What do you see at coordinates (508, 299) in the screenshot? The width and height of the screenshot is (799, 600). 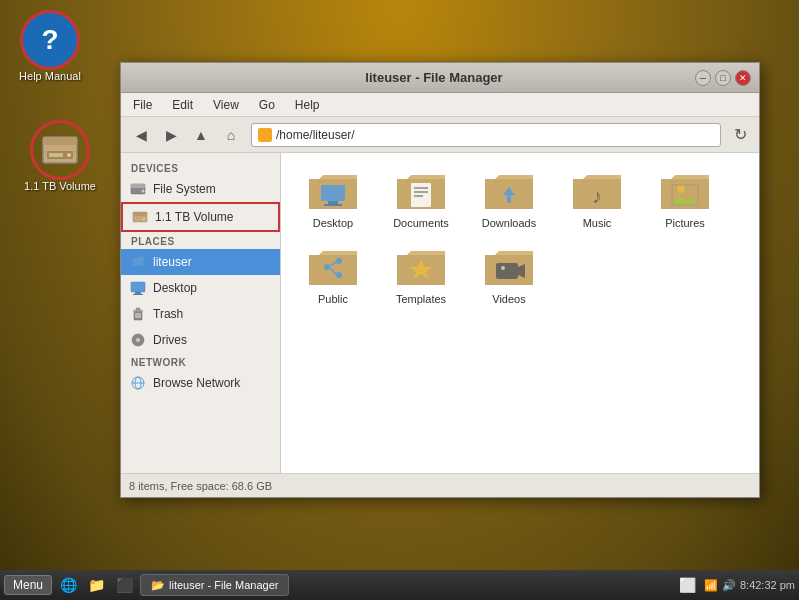 I see `videos-file-label: Videos` at bounding box center [508, 299].